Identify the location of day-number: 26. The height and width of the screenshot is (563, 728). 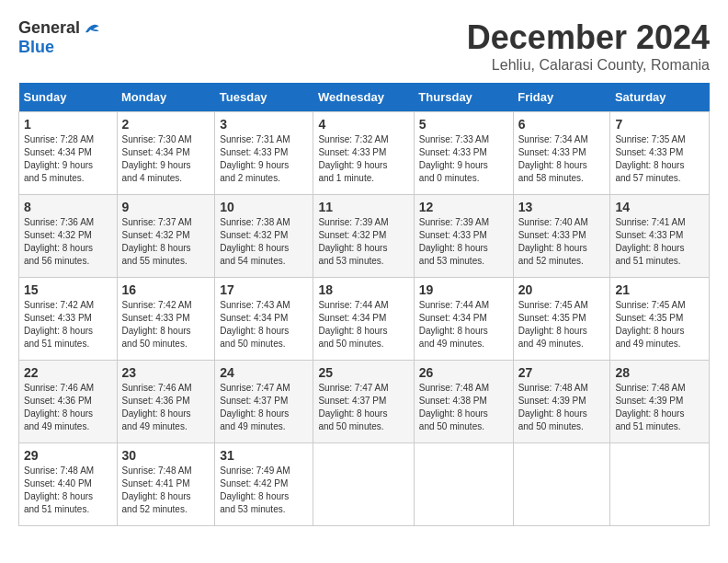
(463, 373).